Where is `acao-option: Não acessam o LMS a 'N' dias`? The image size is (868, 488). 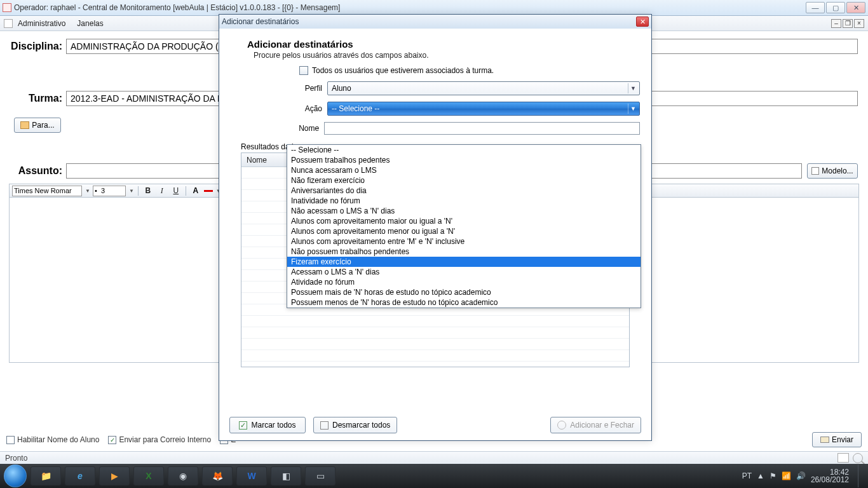 acao-option: Não acessam o LMS a 'N' dias is located at coordinates (464, 211).